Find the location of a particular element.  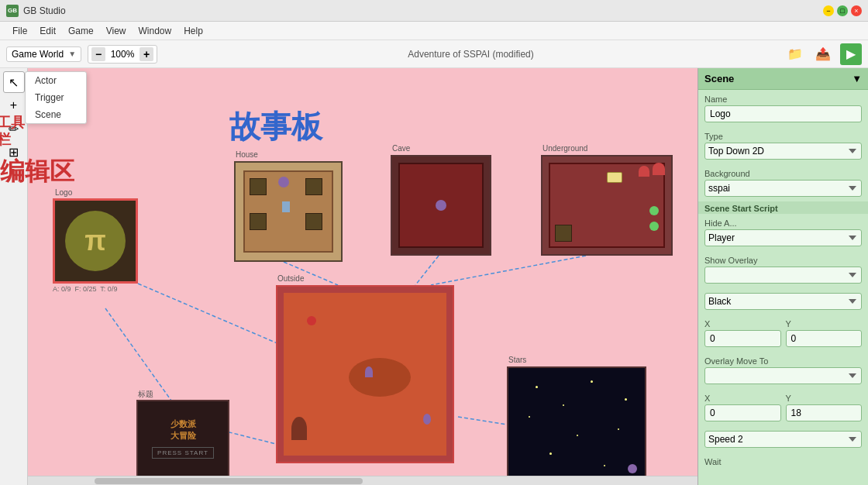

scene-outside-label: Outside is located at coordinates (291, 279).